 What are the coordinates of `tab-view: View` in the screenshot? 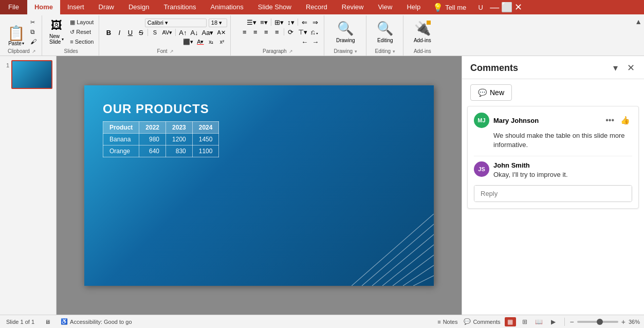 It's located at (385, 7).